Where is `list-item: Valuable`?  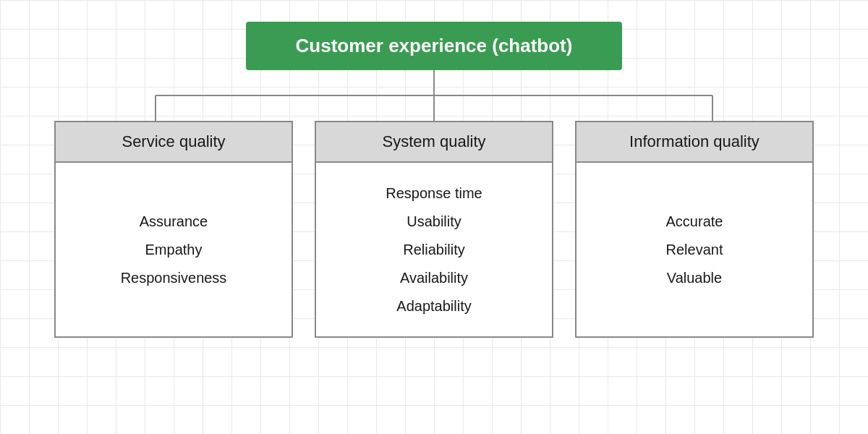 list-item: Valuable is located at coordinates (694, 278).